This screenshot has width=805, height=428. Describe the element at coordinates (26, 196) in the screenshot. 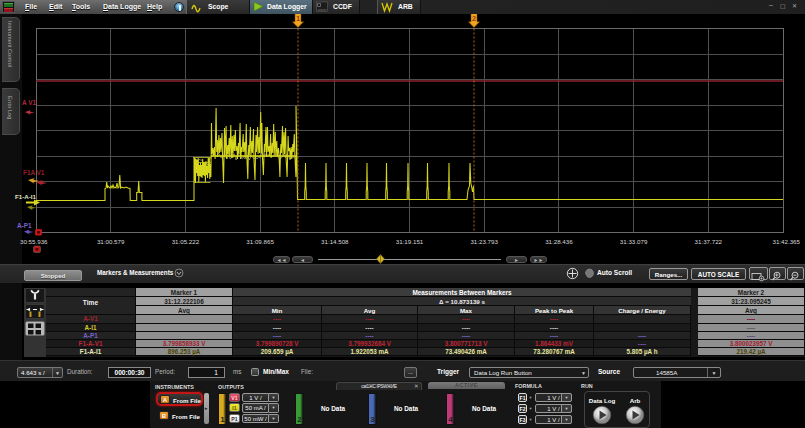

I see `svg-text: F1-A-I1` at that location.